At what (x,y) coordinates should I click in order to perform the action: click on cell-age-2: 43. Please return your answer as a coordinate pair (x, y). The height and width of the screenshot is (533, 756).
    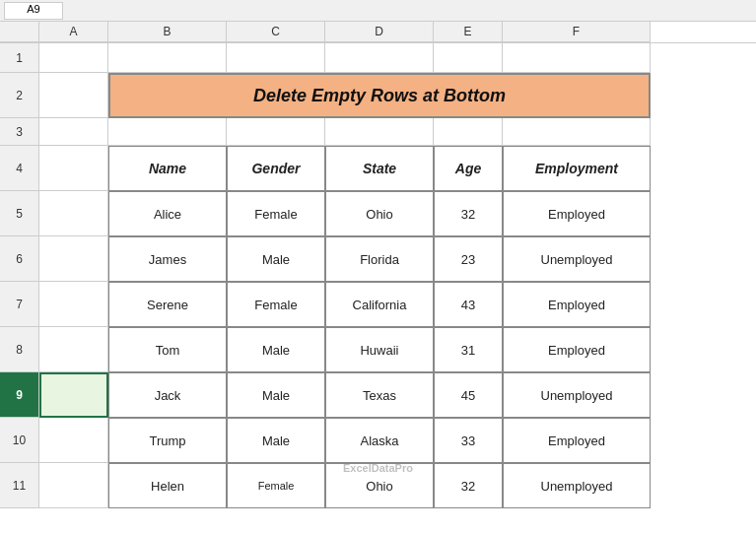
    Looking at the image, I should click on (468, 304).